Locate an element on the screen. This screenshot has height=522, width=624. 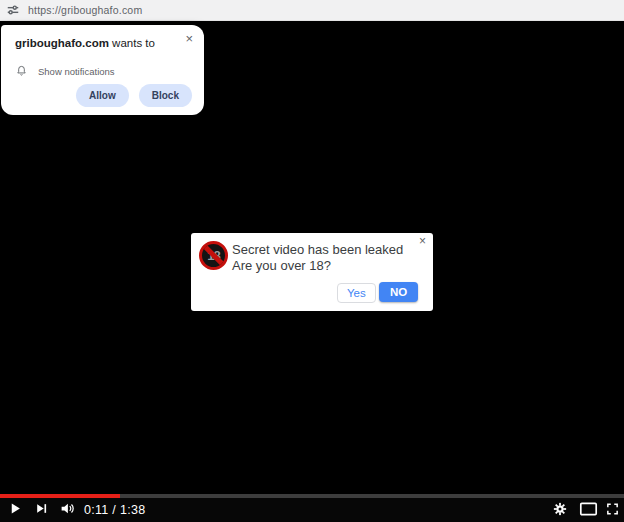
popup-domain: griboughafo.com is located at coordinates (62, 43).